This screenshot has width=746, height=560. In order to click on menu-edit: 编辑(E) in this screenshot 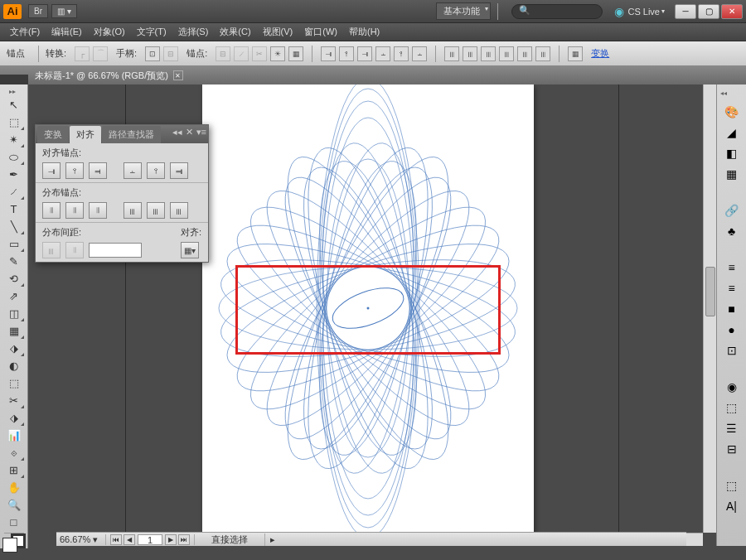, I will do `click(66, 31)`.